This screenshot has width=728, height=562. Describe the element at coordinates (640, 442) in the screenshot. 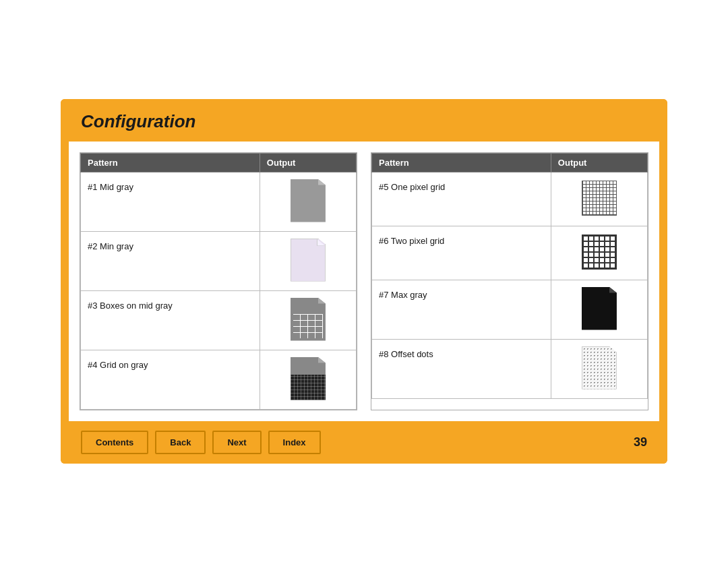

I see `page-number: 39` at that location.